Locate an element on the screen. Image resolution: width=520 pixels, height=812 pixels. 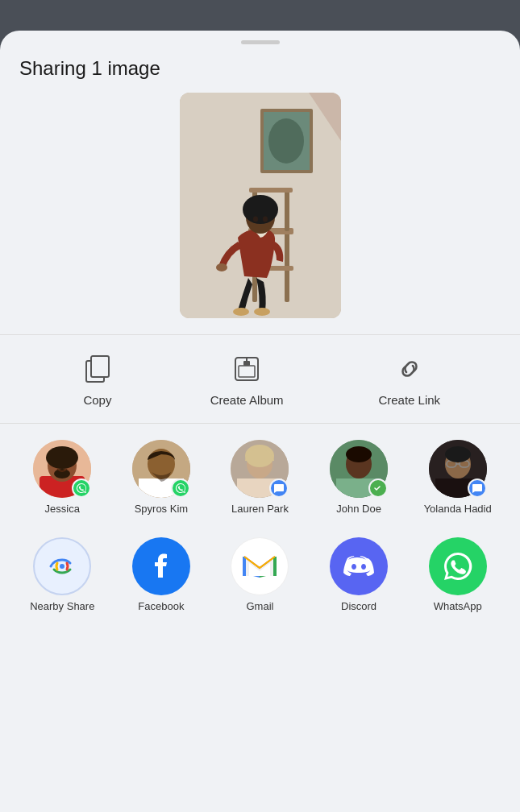
create-link-icon is located at coordinates (410, 369).